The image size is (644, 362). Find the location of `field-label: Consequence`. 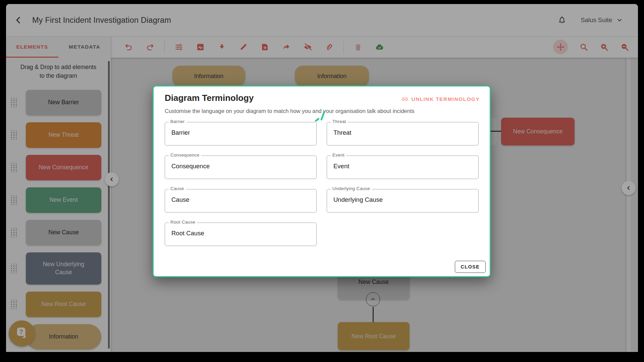

field-label: Consequence is located at coordinates (185, 155).